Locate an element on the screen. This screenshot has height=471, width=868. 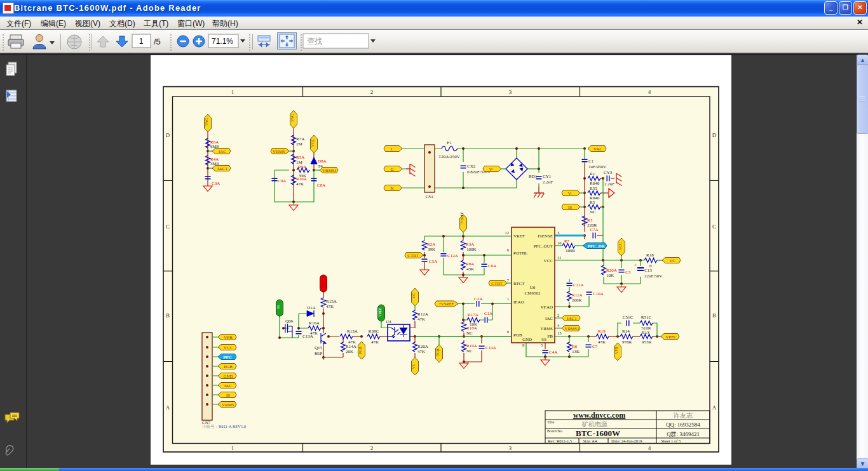
svg-text: R19 is located at coordinates (602, 331).